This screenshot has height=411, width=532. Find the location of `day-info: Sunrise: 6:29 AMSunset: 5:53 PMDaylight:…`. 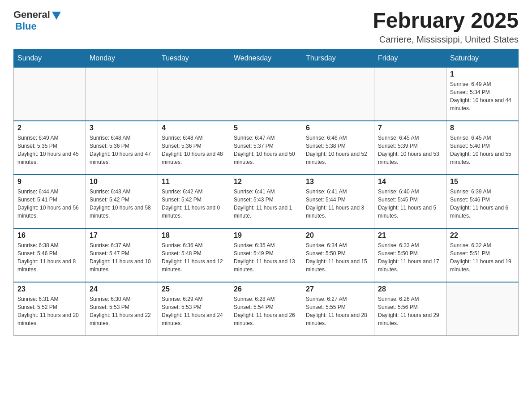

day-info: Sunrise: 6:29 AMSunset: 5:53 PMDaylight:… is located at coordinates (194, 311).